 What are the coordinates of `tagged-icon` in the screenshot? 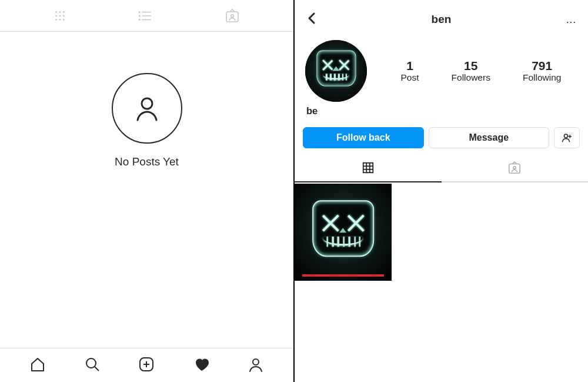 It's located at (232, 16).